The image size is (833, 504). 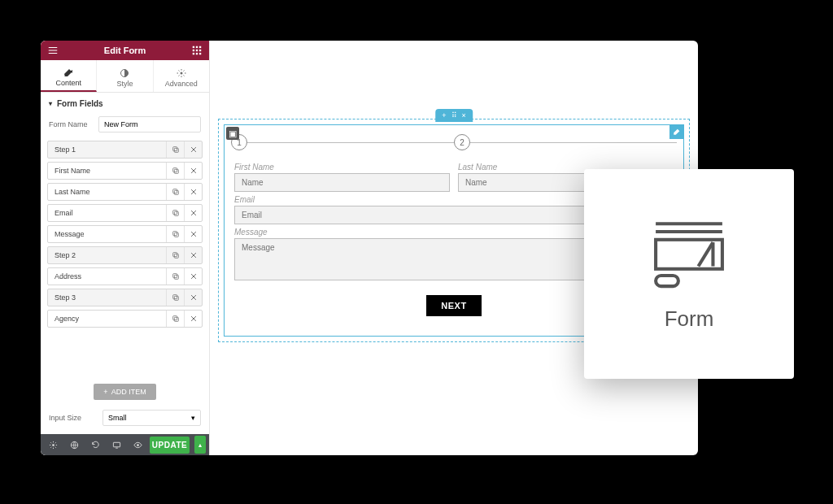 I want to click on tab-content-label: Content, so click(x=68, y=83).